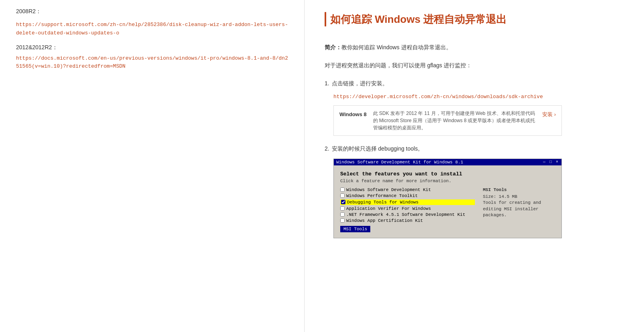 The image size is (644, 332). What do you see at coordinates (389, 190) in the screenshot?
I see `cb-winsdk-label: Windows Software Development Kit` at bounding box center [389, 190].